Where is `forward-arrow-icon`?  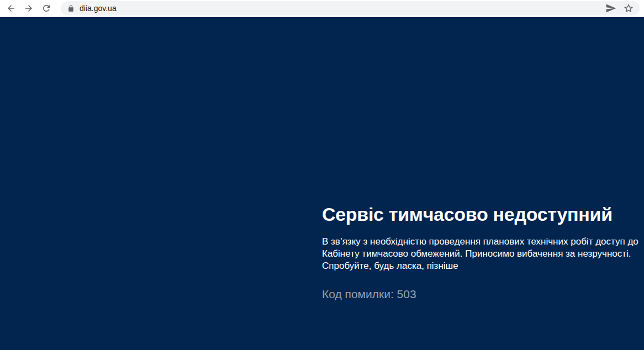
forward-arrow-icon is located at coordinates (29, 8).